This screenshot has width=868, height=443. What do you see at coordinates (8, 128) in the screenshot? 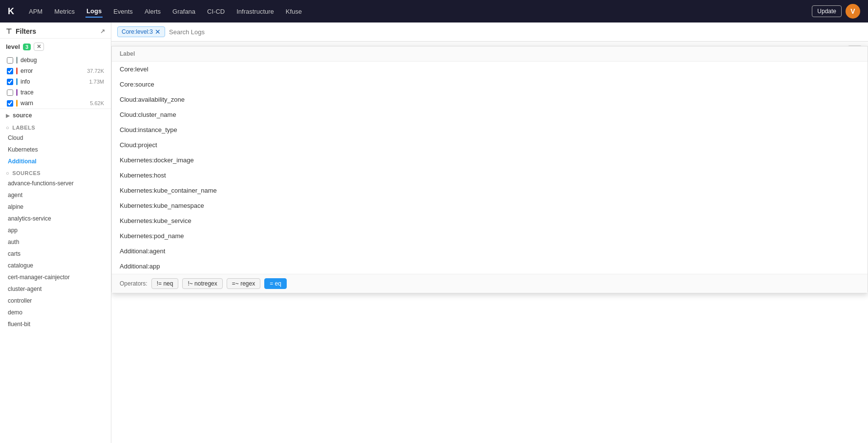
I see `labels-icon: ○` at bounding box center [8, 128].